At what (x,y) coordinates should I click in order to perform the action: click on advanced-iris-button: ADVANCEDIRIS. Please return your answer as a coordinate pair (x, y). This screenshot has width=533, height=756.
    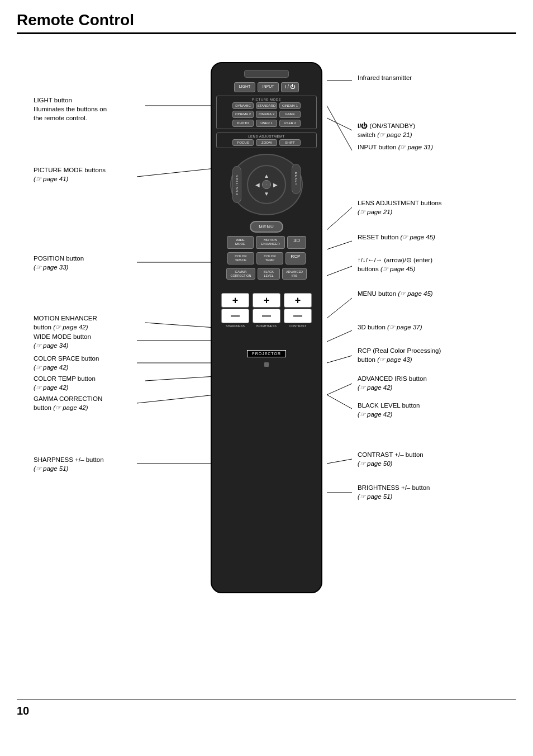
    Looking at the image, I should click on (294, 274).